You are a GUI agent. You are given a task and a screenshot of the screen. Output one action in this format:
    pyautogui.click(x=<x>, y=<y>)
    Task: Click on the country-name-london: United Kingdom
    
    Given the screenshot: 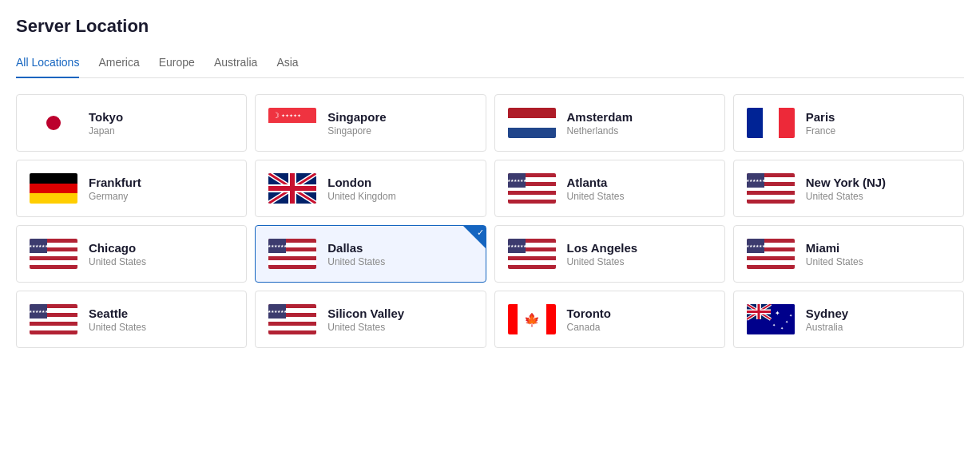 What is the action you would take?
    pyautogui.click(x=361, y=196)
    